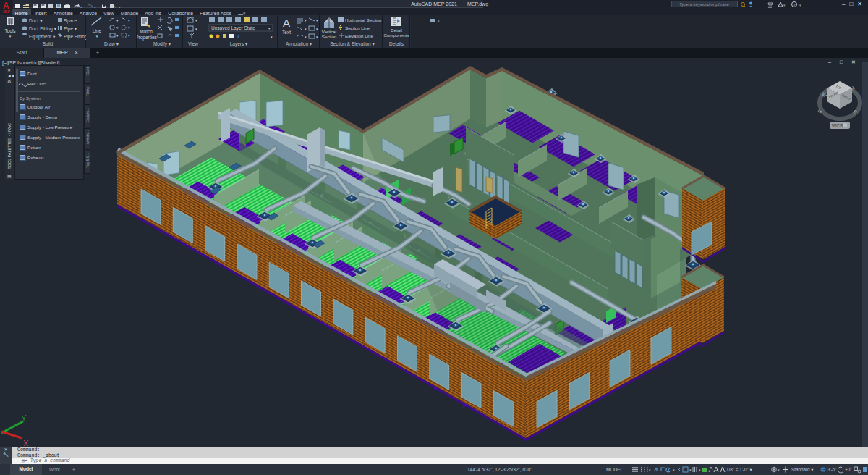 This screenshot has height=475, width=868. I want to click on svg-text: Pipe ▾, so click(71, 29).